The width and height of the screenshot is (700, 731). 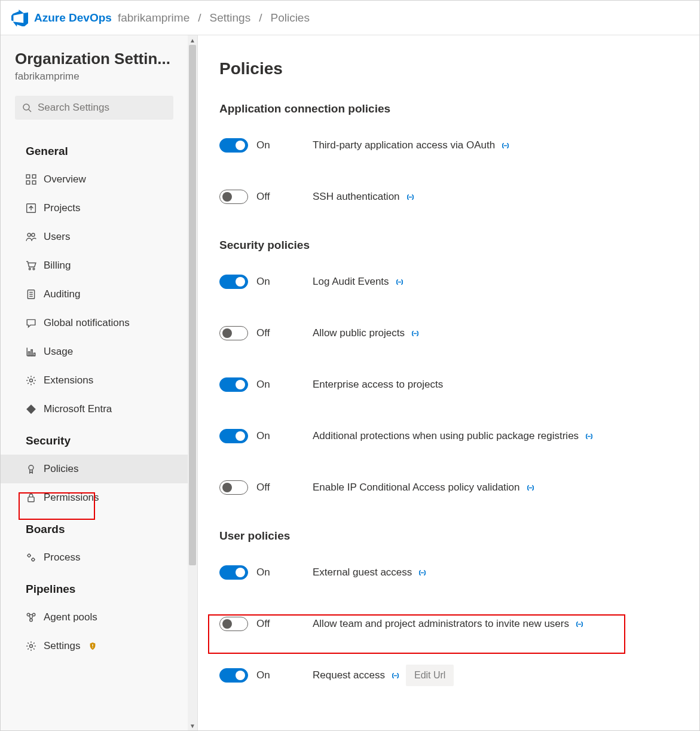 I want to click on search-input, so click(x=102, y=108).